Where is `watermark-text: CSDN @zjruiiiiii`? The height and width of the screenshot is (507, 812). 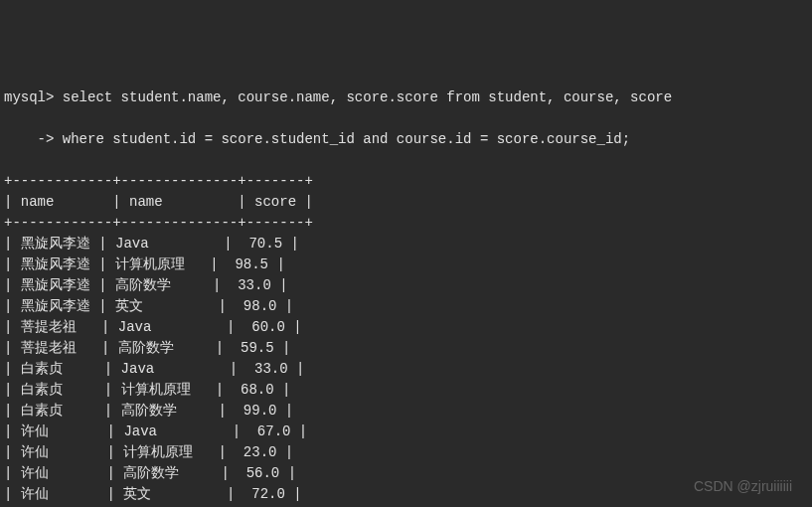
watermark-text: CSDN @zjruiiiiii is located at coordinates (743, 487).